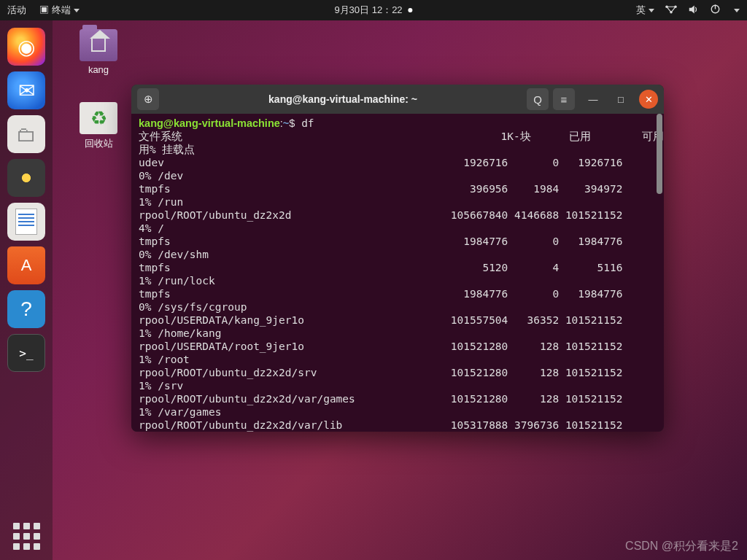 This screenshot has width=747, height=560. I want to click on close-button: ✕, so click(649, 99).